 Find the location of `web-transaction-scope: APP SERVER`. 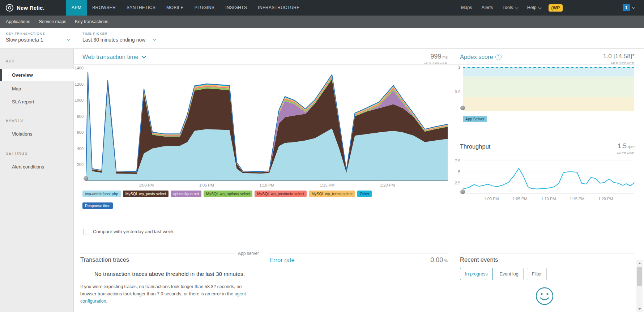

web-transaction-scope: APP SERVER is located at coordinates (411, 64).